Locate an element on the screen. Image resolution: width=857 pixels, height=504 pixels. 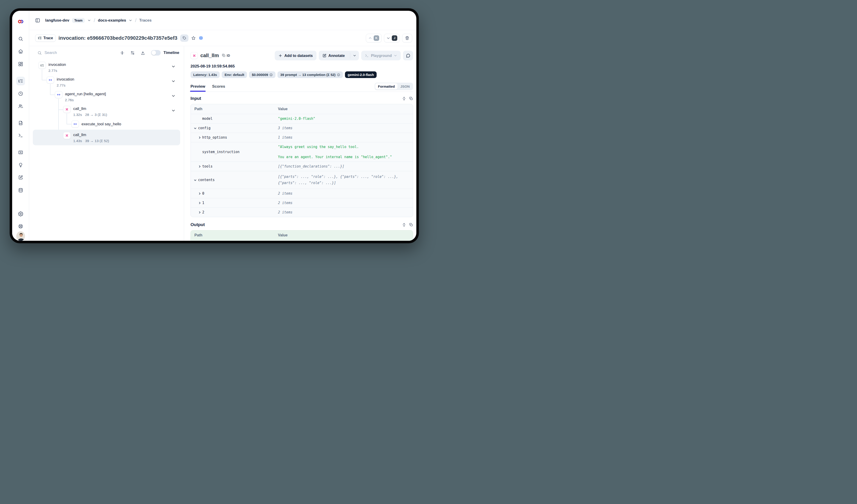
sidebar is located at coordinates (21, 126).